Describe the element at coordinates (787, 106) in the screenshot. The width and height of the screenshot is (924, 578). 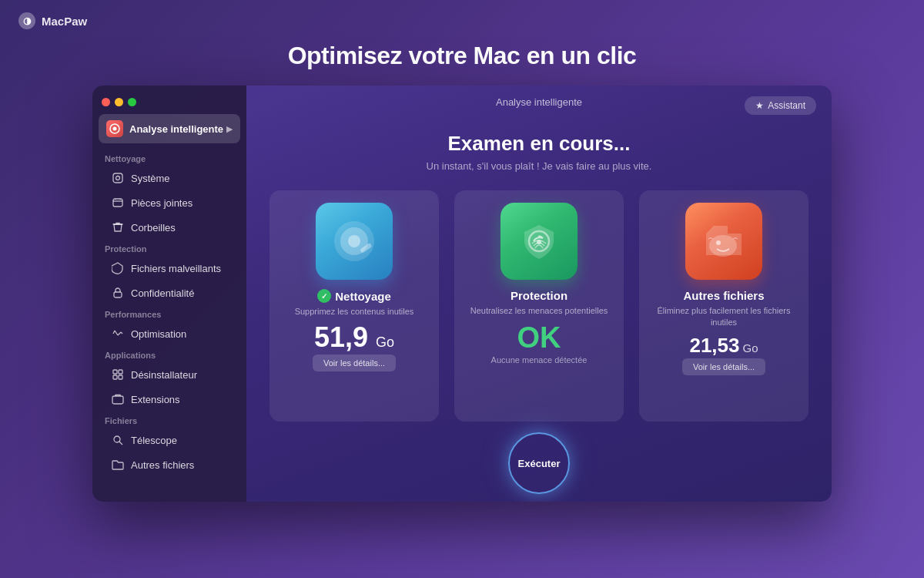
I see `assistant-label: Assistant` at that location.